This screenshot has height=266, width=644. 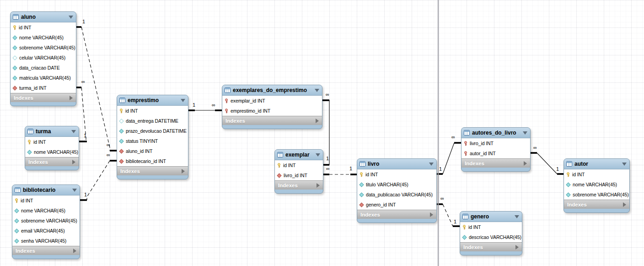 What do you see at coordinates (43, 78) in the screenshot?
I see `column-row: matricula VARCHAR(45)` at bounding box center [43, 78].